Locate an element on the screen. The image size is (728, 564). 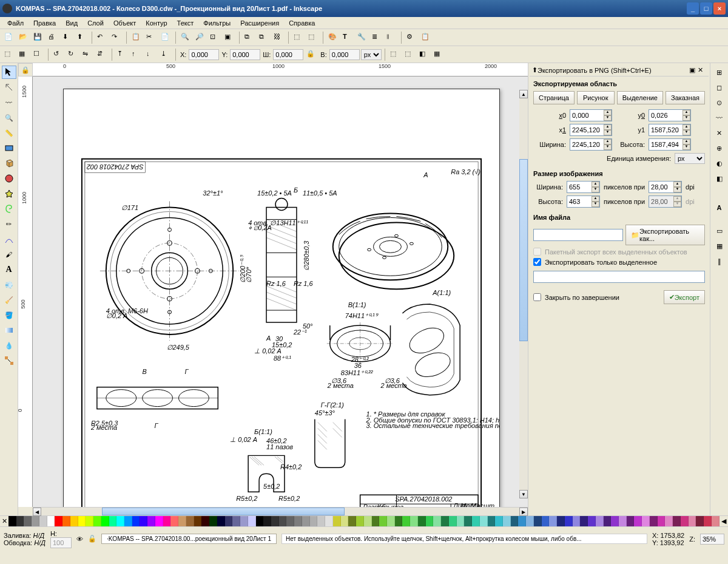
flip-v-button: ⇵ is located at coordinates (102, 55).